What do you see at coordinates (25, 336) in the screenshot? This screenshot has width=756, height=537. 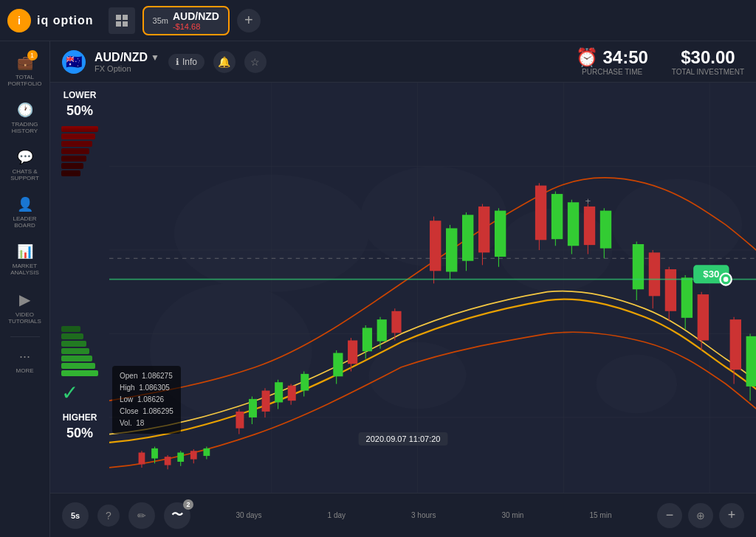 I see `sidebar-divider` at bounding box center [25, 336].